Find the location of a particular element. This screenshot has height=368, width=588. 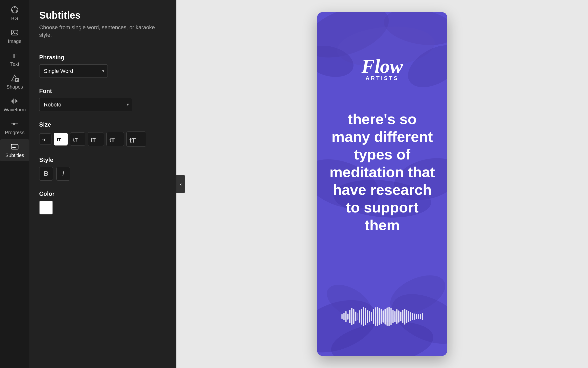

size-row: tT tT tT tT tT tT is located at coordinates (103, 139).